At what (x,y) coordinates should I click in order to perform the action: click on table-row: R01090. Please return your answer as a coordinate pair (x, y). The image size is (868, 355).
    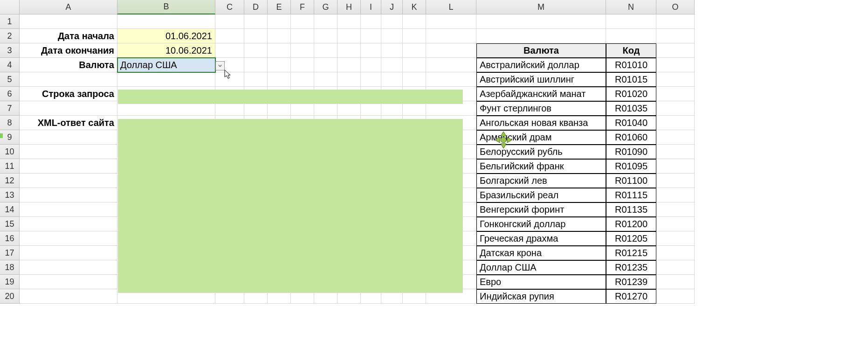
    Looking at the image, I should click on (631, 152).